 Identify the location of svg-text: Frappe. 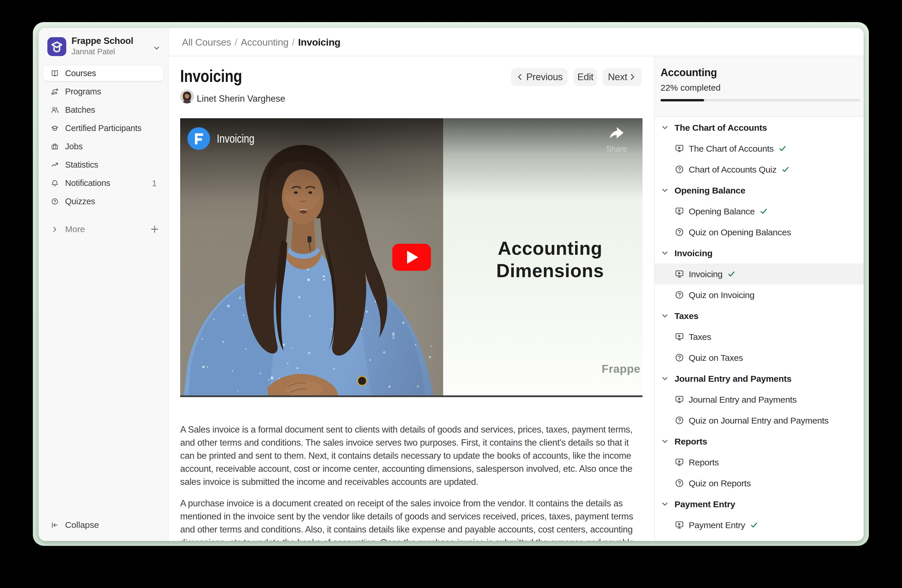
(621, 369).